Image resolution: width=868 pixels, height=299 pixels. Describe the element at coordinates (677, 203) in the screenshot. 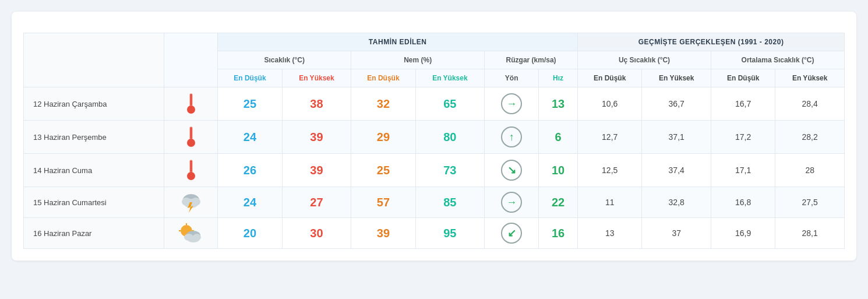

I see `uc-max-cell: 32,8` at that location.